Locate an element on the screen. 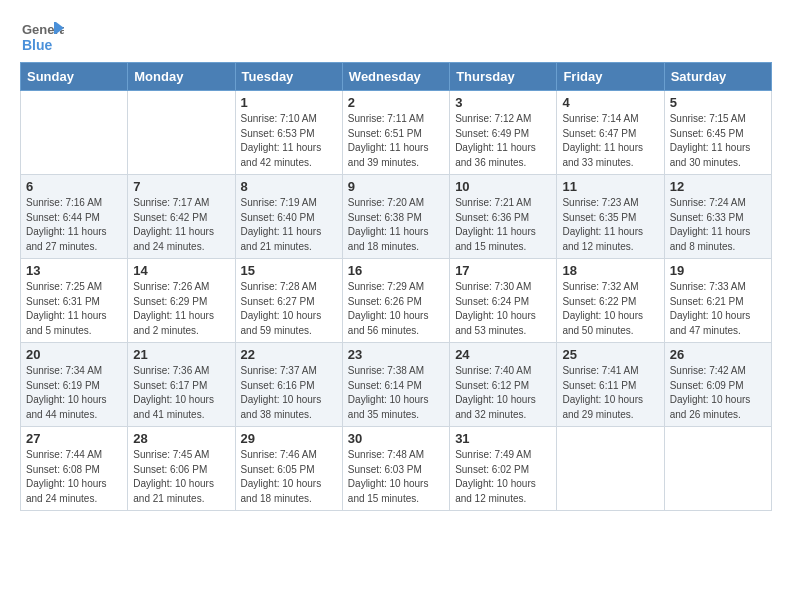 Image resolution: width=792 pixels, height=612 pixels. day-info: Sunrise: 7:42 AMSunset: 6:09 PMDaylight:… is located at coordinates (718, 393).